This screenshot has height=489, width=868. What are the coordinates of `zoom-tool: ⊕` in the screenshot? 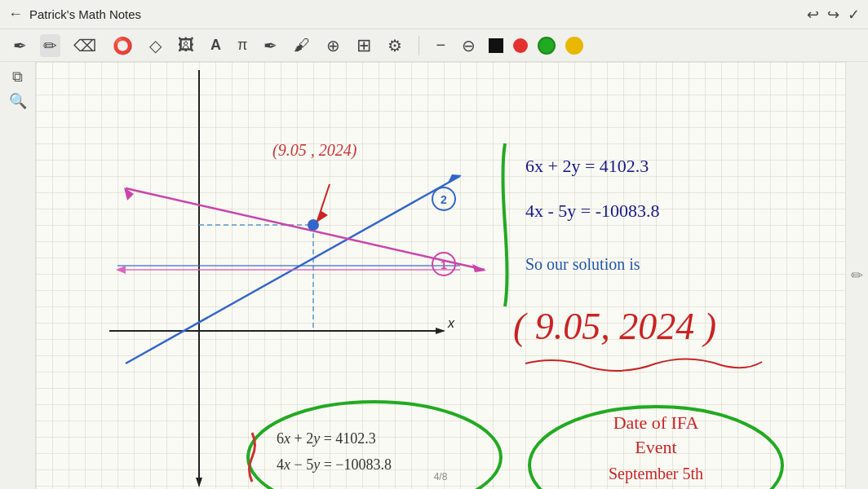 It's located at (333, 46).